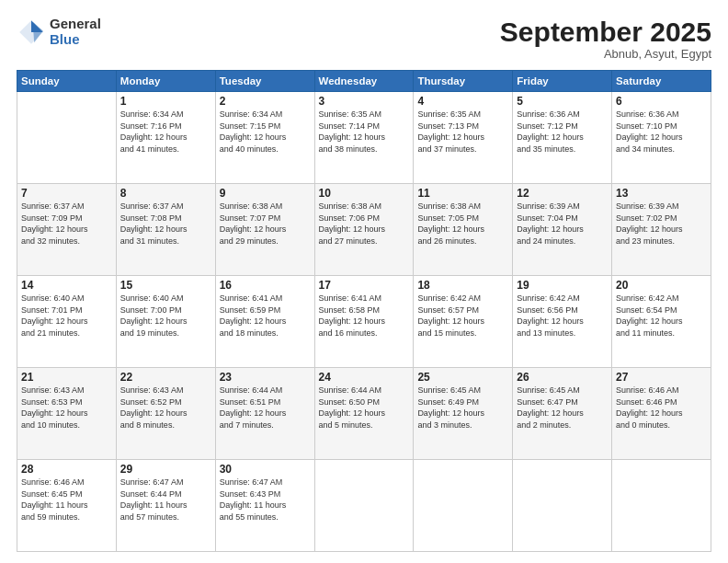 This screenshot has height=563, width=728. Describe the element at coordinates (662, 101) in the screenshot. I see `day-number: 6` at that location.